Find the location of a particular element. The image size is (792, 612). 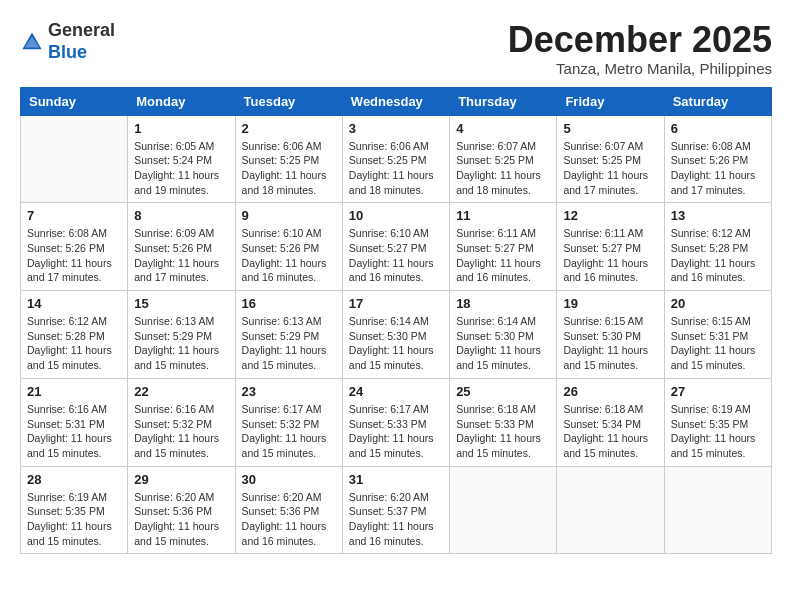

calendar-cell: 18Sunrise: 6:14 AMSunset: 5:30 PMDayligh… is located at coordinates (504, 335).